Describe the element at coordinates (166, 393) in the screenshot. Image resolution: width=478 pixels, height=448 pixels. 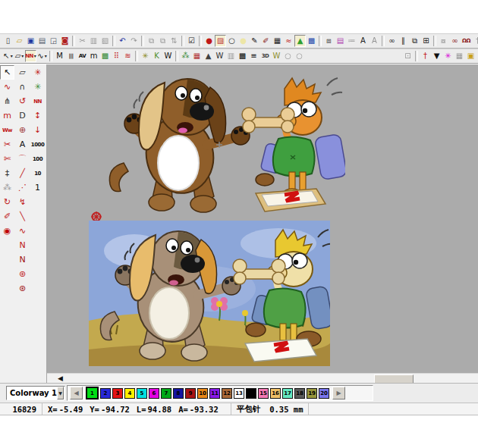
I see `color-chip-7: 7` at that location.